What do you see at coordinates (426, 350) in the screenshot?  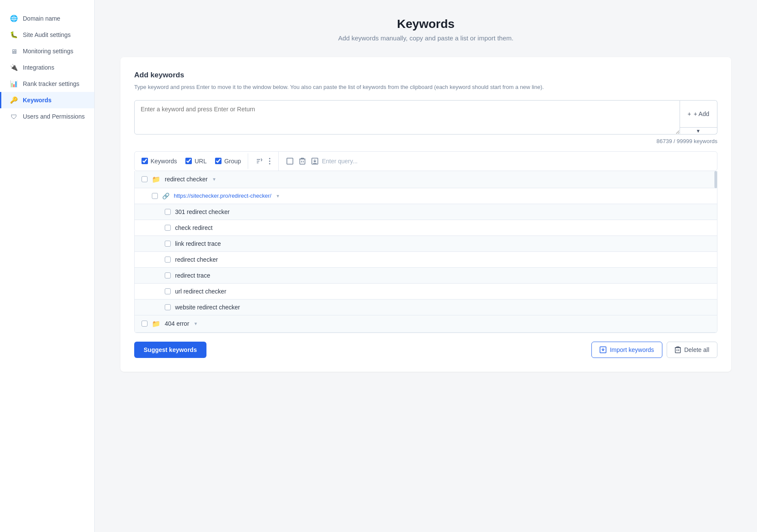 I see `bottom-actions: Suggest keywords Import keywords` at bounding box center [426, 350].